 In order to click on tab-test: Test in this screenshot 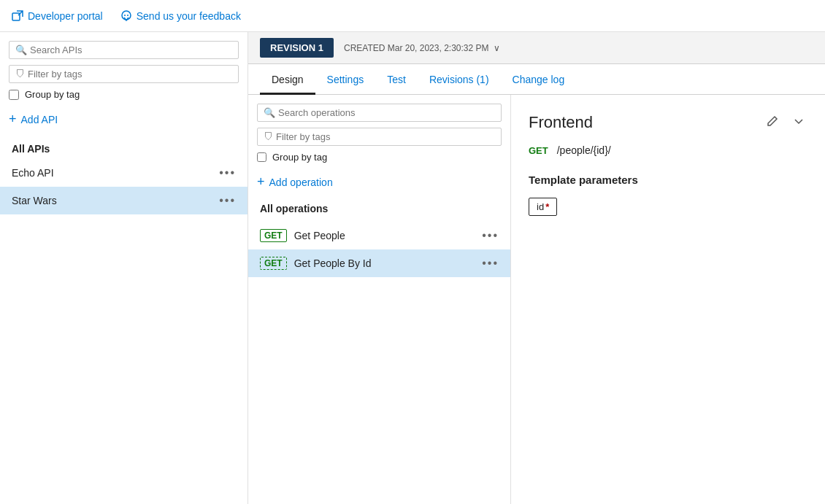, I will do `click(396, 80)`.